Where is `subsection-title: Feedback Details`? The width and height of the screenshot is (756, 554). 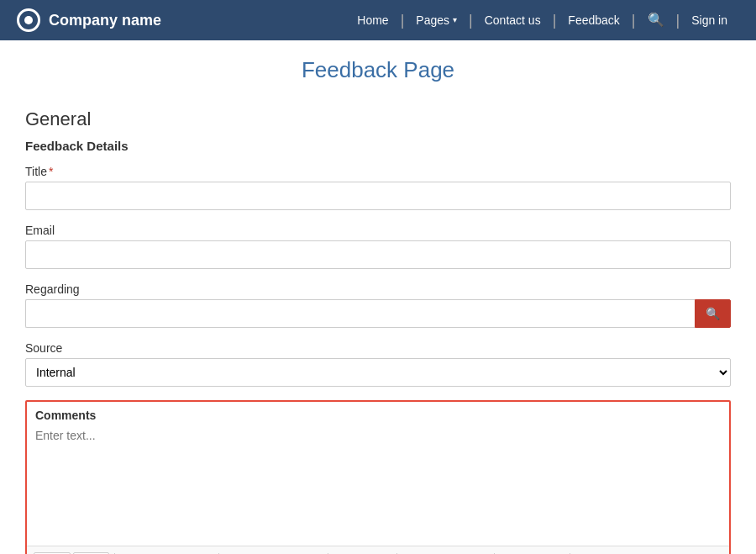
subsection-title: Feedback Details is located at coordinates (378, 146).